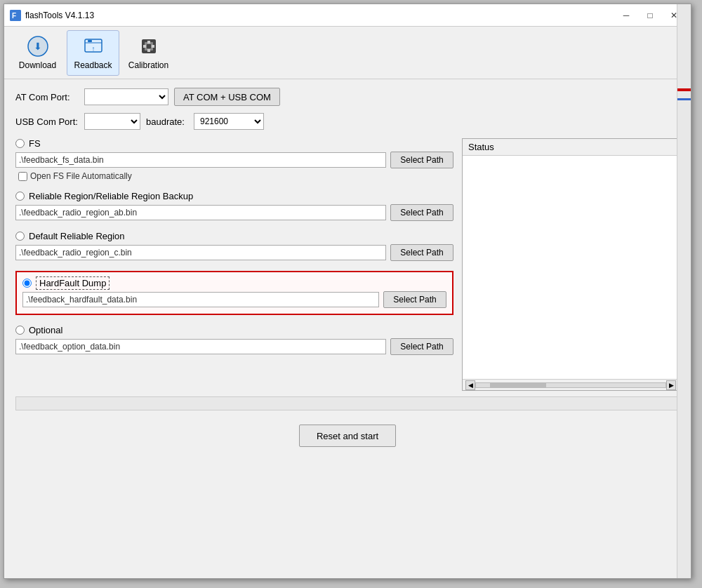 The image size is (702, 588). I want to click on download-tab-button: ⬇ Download, so click(38, 53).